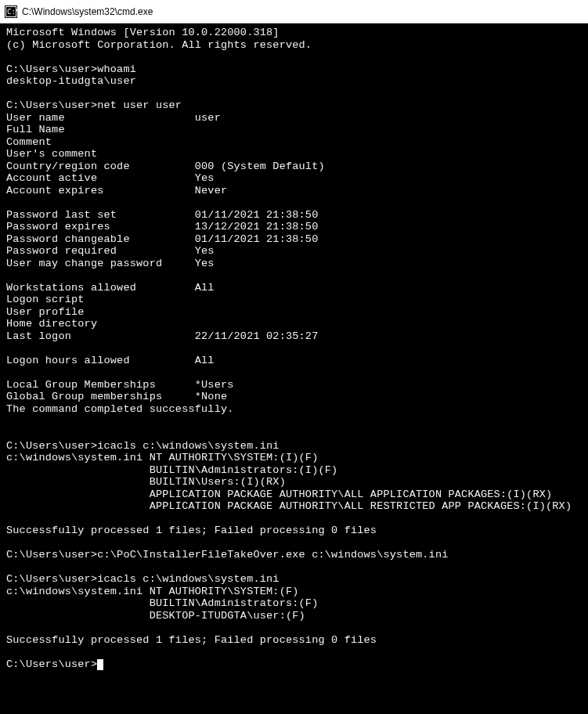 The image size is (588, 714). I want to click on terminal-line: APPLICATION PACKAGE AUTHORITY\ALL RESTRI…, so click(289, 506).